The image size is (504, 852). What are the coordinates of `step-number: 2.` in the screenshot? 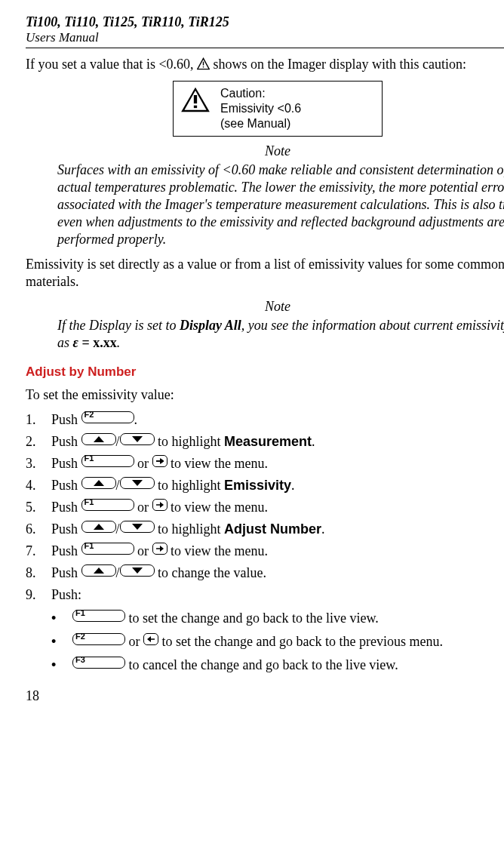 It's located at (38, 442).